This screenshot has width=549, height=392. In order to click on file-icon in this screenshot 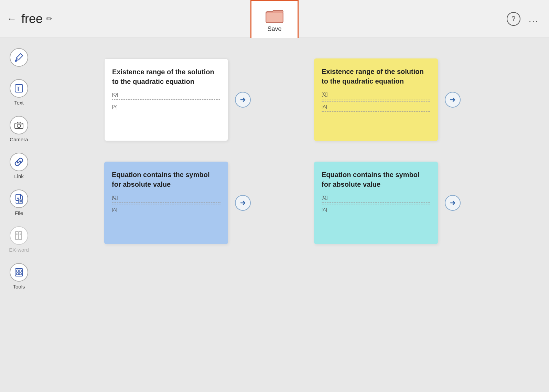, I will do `click(19, 199)`.